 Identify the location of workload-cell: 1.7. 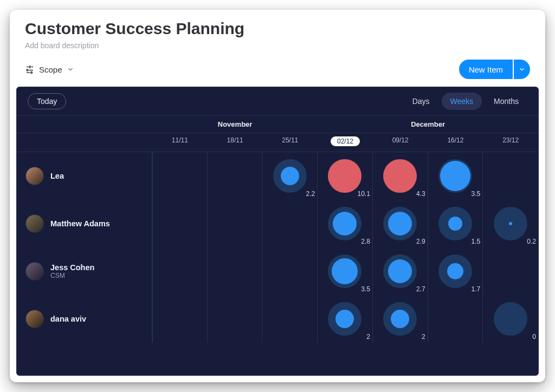
(456, 271).